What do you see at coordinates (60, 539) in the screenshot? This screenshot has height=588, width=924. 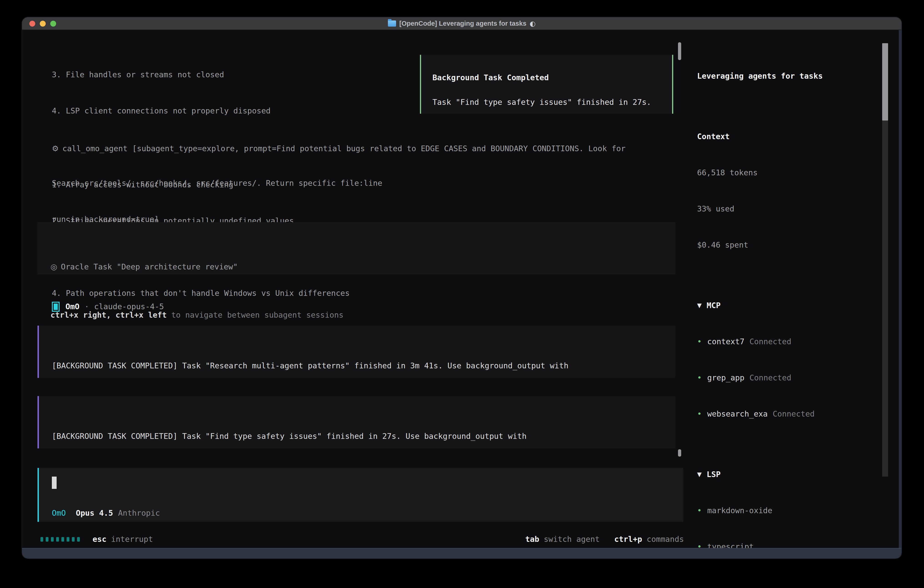 I see `activity-dots-indicator` at bounding box center [60, 539].